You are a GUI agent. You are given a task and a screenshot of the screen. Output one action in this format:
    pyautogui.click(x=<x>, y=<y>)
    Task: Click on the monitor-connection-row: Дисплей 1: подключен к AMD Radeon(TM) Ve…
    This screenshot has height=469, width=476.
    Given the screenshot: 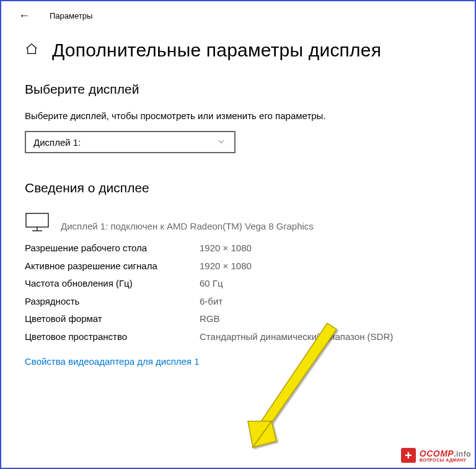 What is the action you would take?
    pyautogui.click(x=238, y=222)
    